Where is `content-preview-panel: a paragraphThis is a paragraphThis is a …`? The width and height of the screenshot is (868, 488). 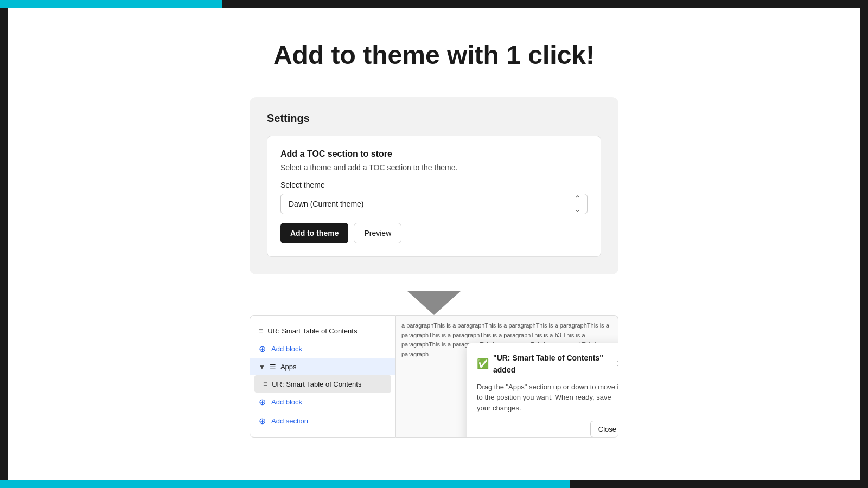 content-preview-panel: a paragraphThis is a paragraphThis is a … is located at coordinates (507, 376).